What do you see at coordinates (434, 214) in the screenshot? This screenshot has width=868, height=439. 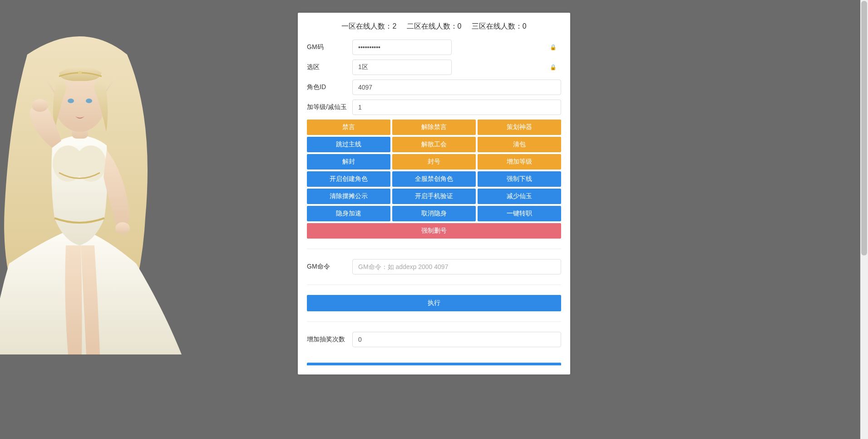 I see `cancel-stealth-button: 取消隐身` at bounding box center [434, 214].